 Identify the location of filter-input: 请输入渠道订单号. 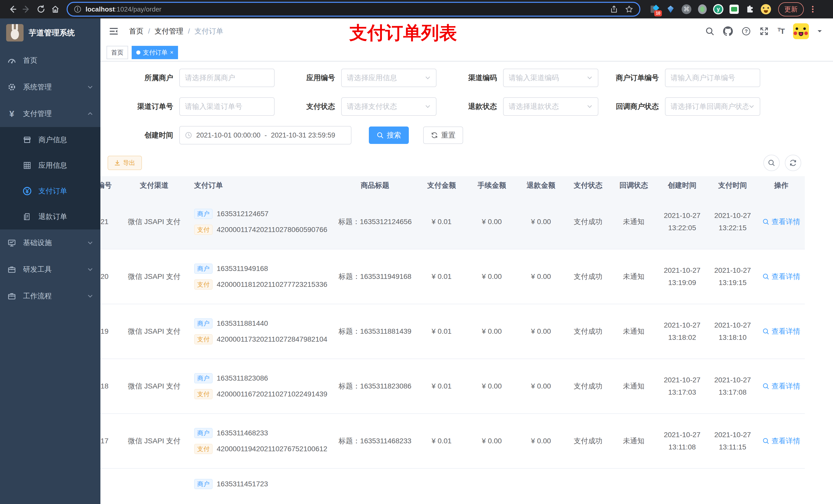
(227, 106).